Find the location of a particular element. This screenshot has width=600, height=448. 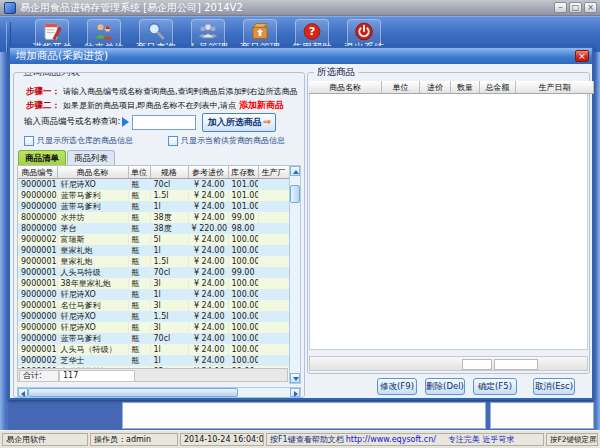

scroll-right-button is located at coordinates (295, 392).